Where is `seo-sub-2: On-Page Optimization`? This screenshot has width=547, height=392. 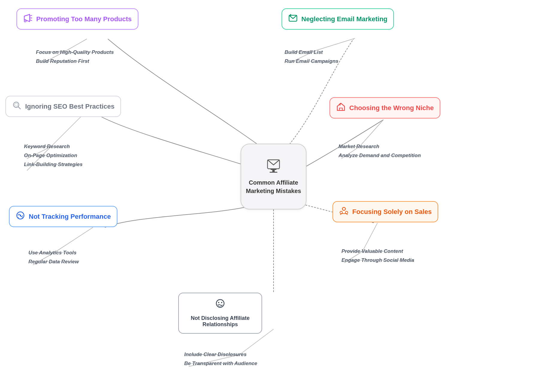
seo-sub-2: On-Page Optimization is located at coordinates (53, 156).